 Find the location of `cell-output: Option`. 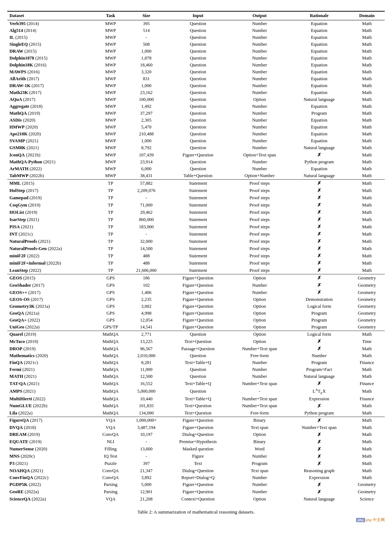

cell-output: Option is located at coordinates (260, 99).